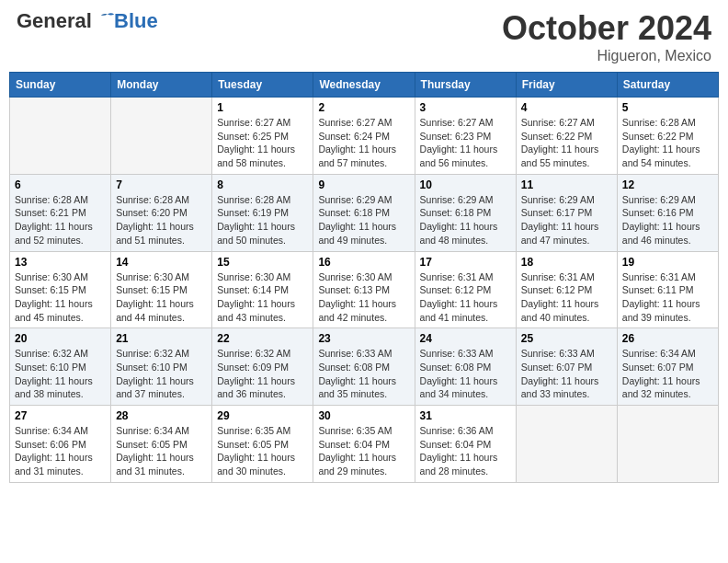 The image size is (728, 563). What do you see at coordinates (566, 373) in the screenshot?
I see `day-info: Sunrise: 6:33 AM Sunset: 6:07 PM Dayligh…` at bounding box center [566, 373].